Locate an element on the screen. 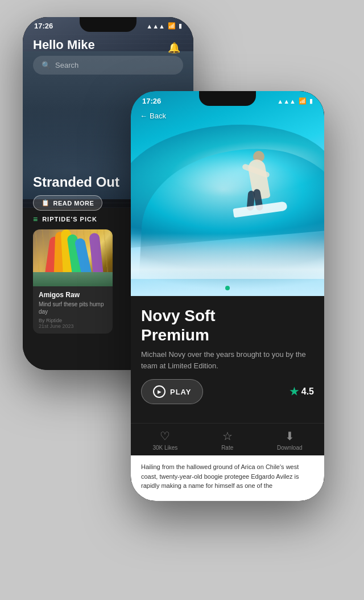  title-line-2: Premium is located at coordinates (175, 335).